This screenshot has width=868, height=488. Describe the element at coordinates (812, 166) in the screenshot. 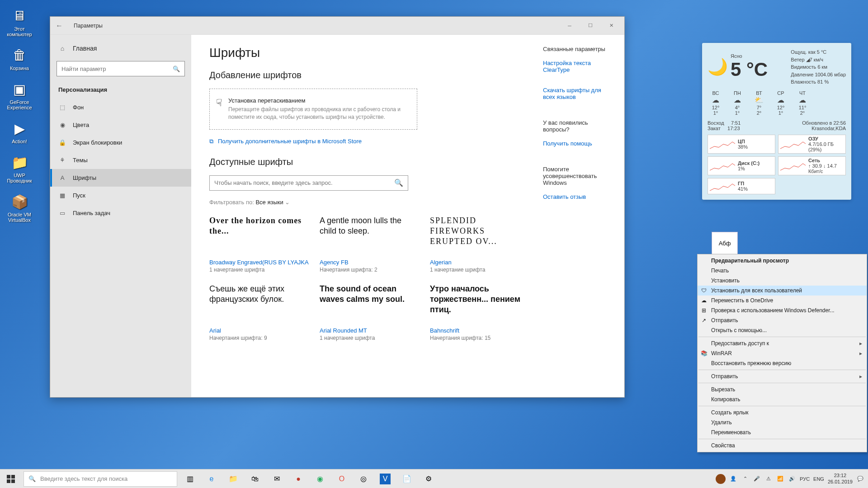

I see `system-meter: Сеть↑ 30.9 ↓ 14.7 Кбит/с` at that location.